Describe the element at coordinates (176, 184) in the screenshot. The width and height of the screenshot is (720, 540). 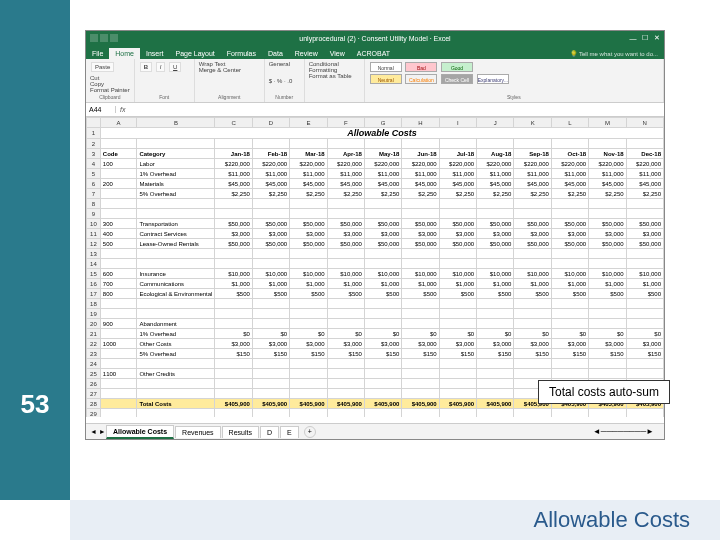
I see `cell-category: Materials` at that location.